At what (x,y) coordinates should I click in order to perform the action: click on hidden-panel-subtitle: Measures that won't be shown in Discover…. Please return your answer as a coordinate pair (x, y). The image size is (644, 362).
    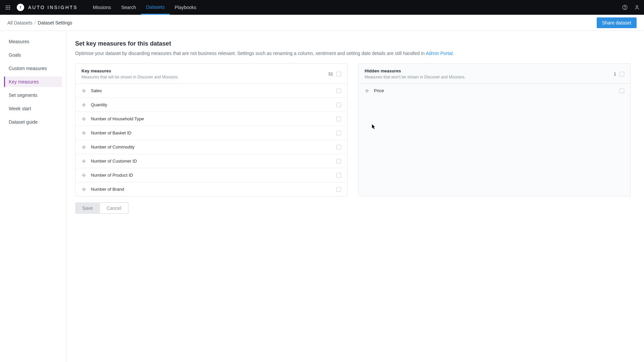
    Looking at the image, I should click on (489, 77).